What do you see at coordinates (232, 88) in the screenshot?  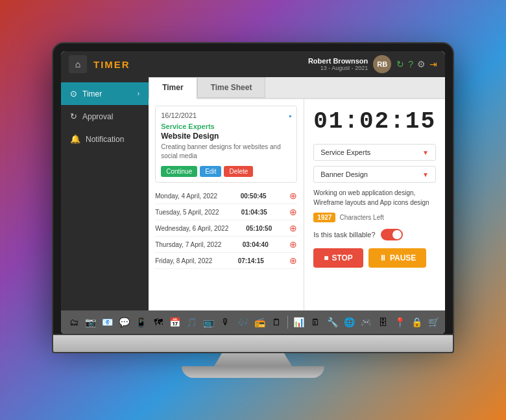 I see `tab-timesheet: Time Sheet` at bounding box center [232, 88].